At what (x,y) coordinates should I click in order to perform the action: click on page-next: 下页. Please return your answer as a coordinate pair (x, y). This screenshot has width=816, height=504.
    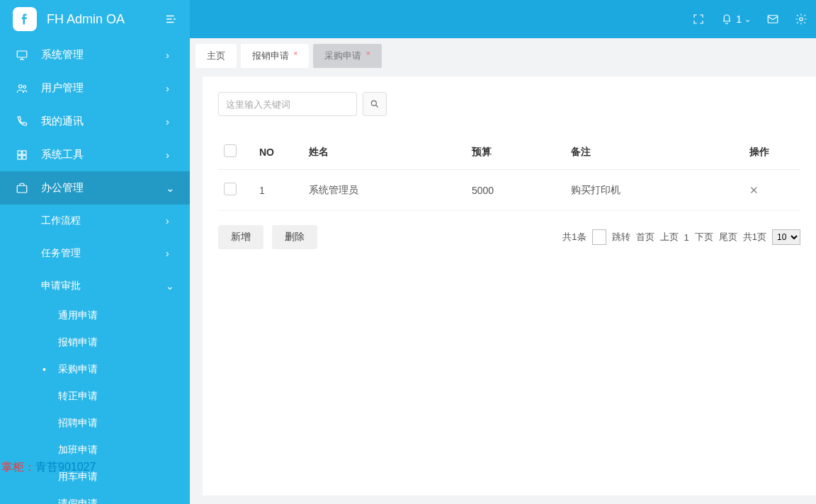
    Looking at the image, I should click on (704, 237).